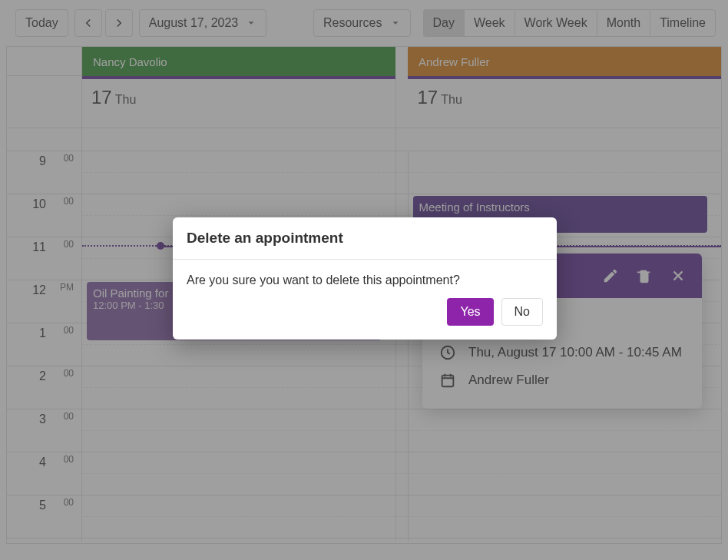 This screenshot has width=728, height=560. What do you see at coordinates (365, 278) in the screenshot?
I see `delete-confirm-dialog: Delete an appointment Are you sure you w…` at bounding box center [365, 278].